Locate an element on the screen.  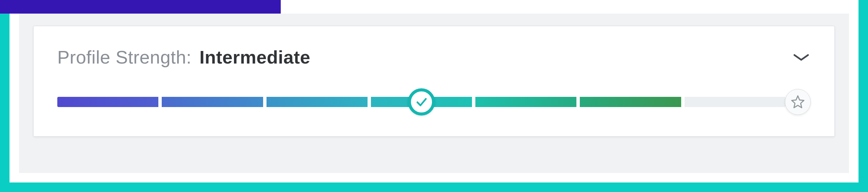
card-header: Profile Strength: Intermediate is located at coordinates (434, 57).